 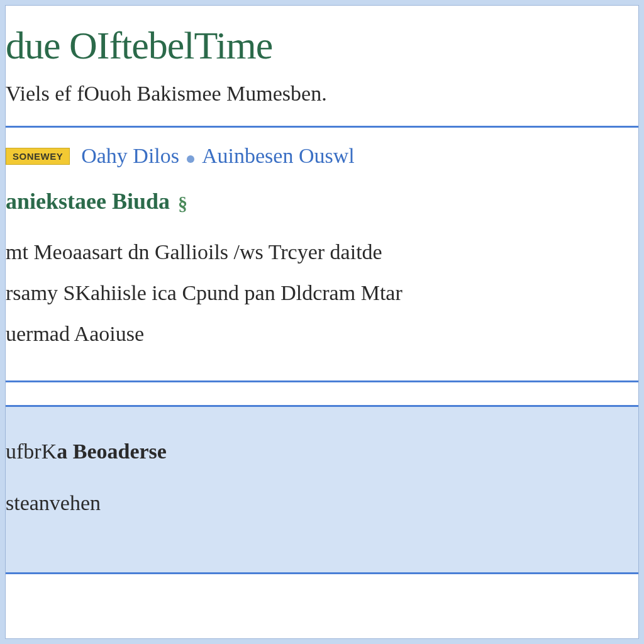 What do you see at coordinates (322, 381) in the screenshot?
I see `divider-bottom` at bounding box center [322, 381].